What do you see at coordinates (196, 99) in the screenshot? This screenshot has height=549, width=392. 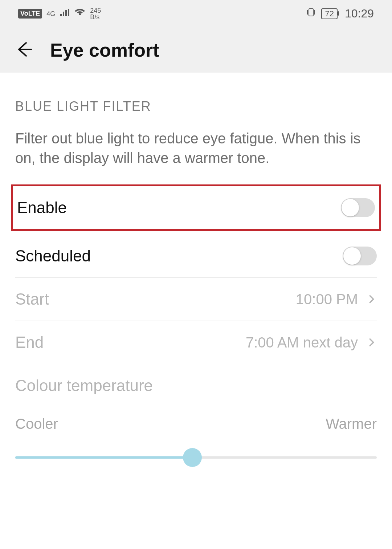 I see `section-heading: BLUE LIGHT FILTER` at bounding box center [196, 99].